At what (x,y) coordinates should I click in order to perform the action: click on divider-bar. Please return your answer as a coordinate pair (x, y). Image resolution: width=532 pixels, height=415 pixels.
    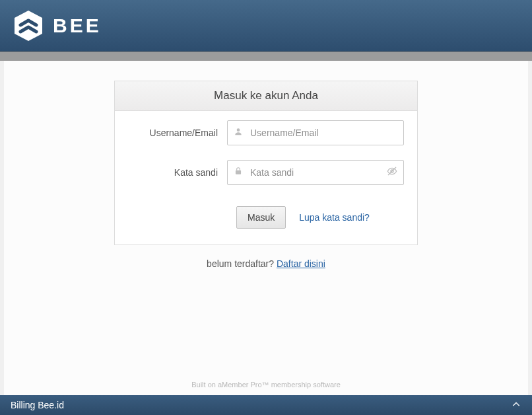
    Looking at the image, I should click on (266, 56).